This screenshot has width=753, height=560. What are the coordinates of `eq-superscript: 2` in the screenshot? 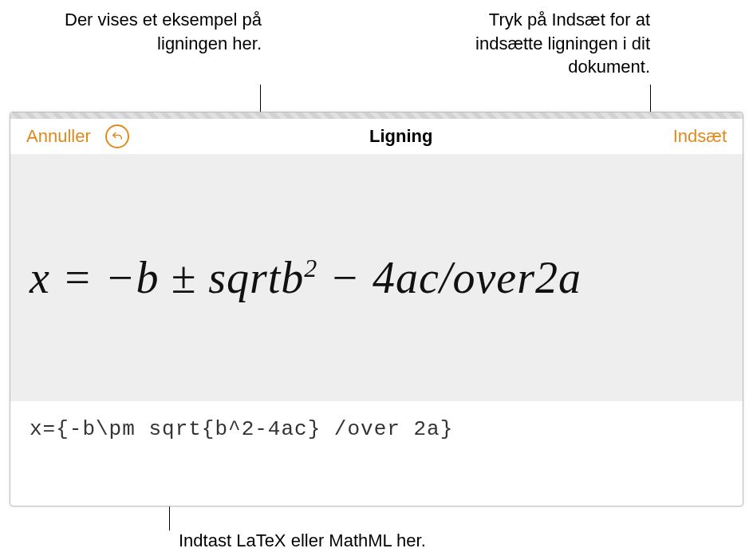 It's located at (311, 268).